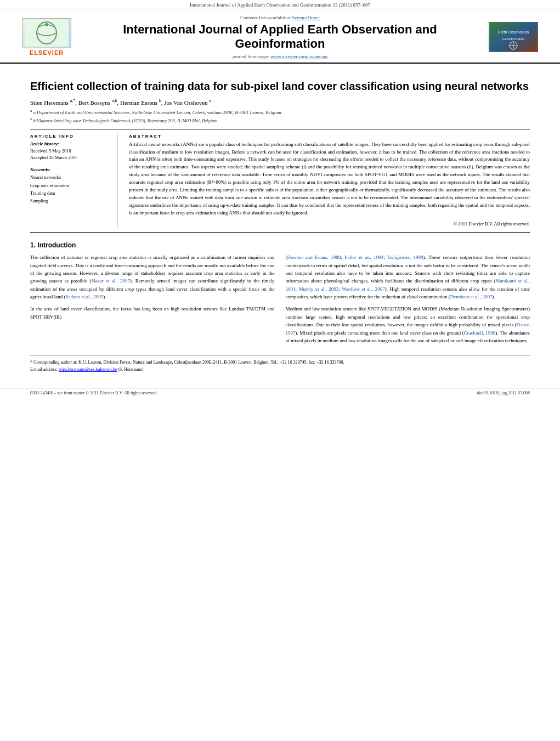 Image resolution: width=560 pixels, height=741 pixels. I want to click on svg-text: Earth Observation, so click(513, 32).